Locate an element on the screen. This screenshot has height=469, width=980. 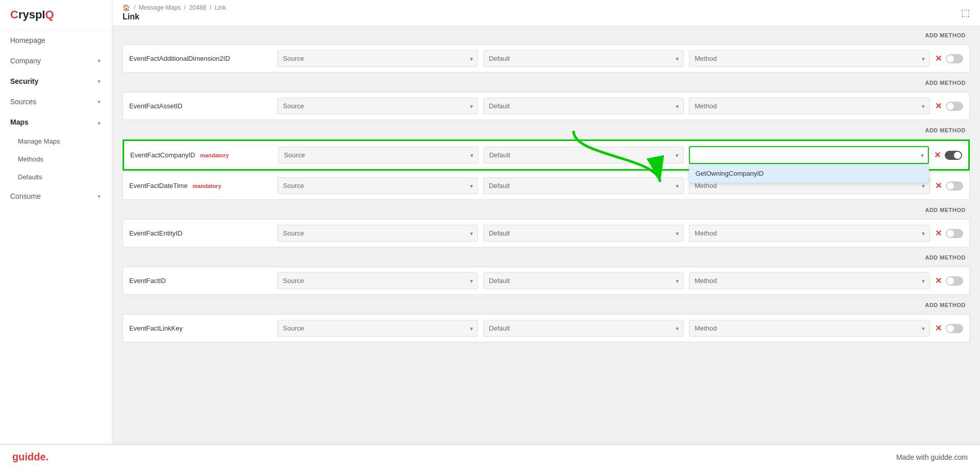
footer: guidde. Made with guidde.com is located at coordinates (490, 457).